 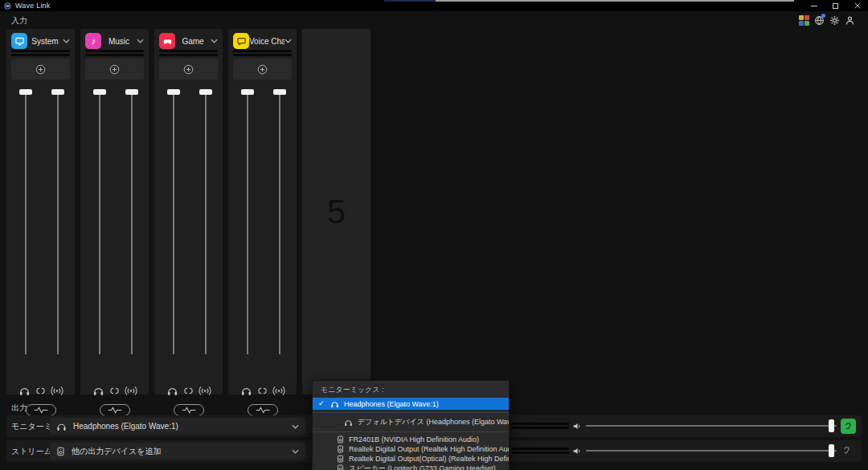 What do you see at coordinates (40, 41) in the screenshot?
I see `channel-header: System` at bounding box center [40, 41].